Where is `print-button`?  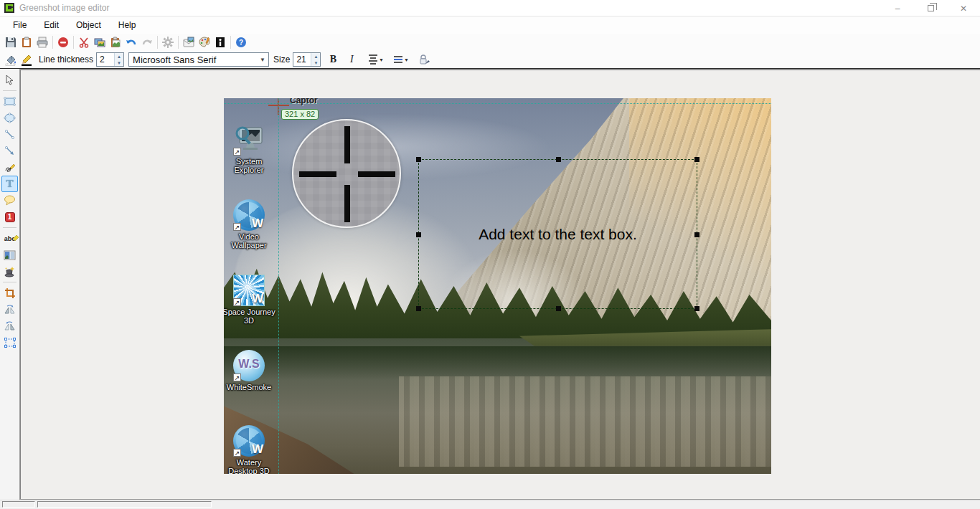
print-button is located at coordinates (42, 42).